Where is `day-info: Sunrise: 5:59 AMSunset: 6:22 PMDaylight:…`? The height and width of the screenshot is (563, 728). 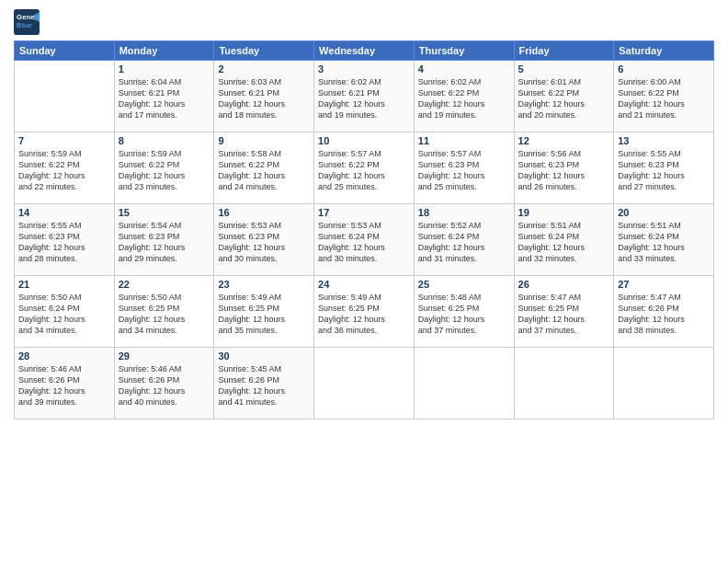
day-info: Sunrise: 5:59 AMSunset: 6:22 PMDaylight:… is located at coordinates (165, 171).